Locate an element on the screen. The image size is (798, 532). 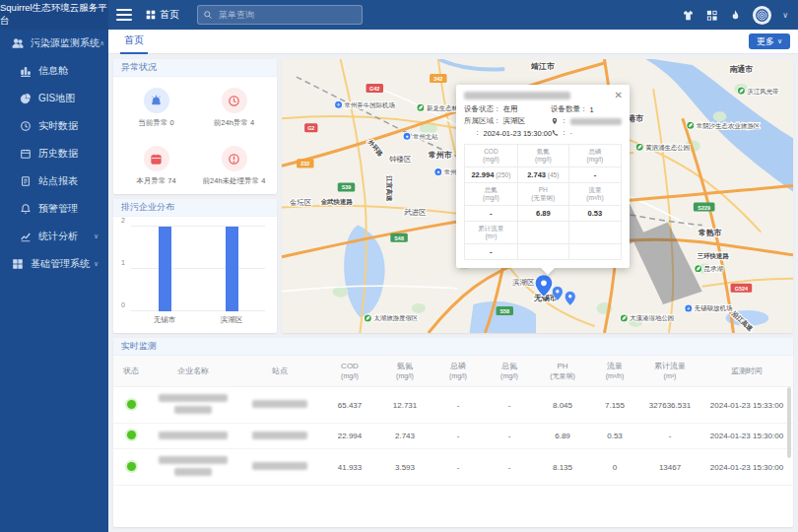
sidebar-item-dashboard: 信息舱 is located at coordinates (54, 71).